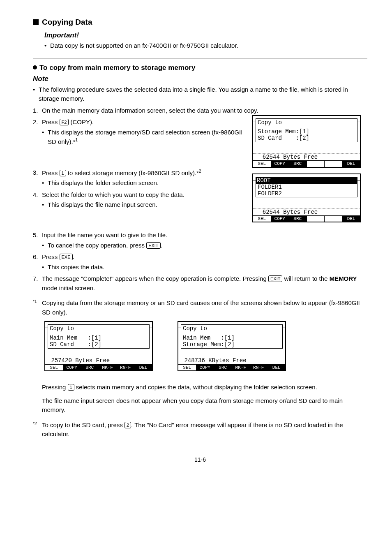  Describe the element at coordinates (99, 336) in the screenshot. I see `lcd-dialog: Copy to Main Mem :[1] SD Card :[2]` at that location.